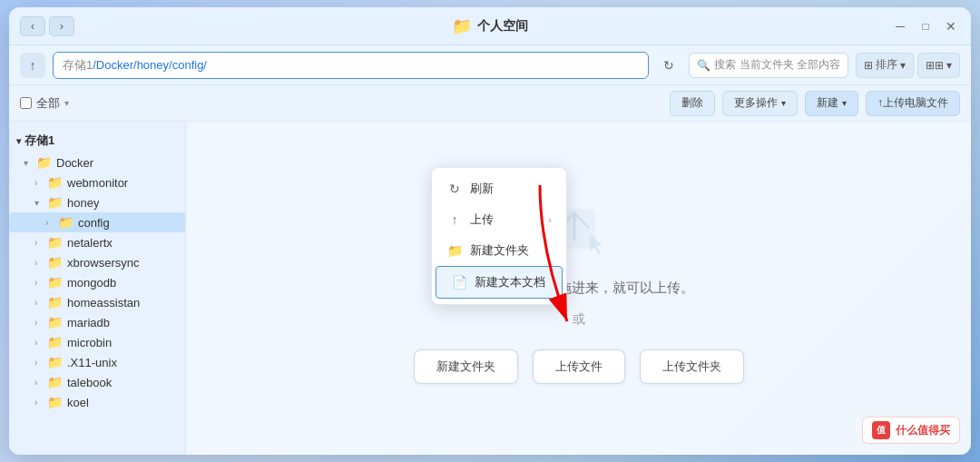 This screenshot has height=462, width=980. I want to click on minimize-button: ─, so click(900, 26).